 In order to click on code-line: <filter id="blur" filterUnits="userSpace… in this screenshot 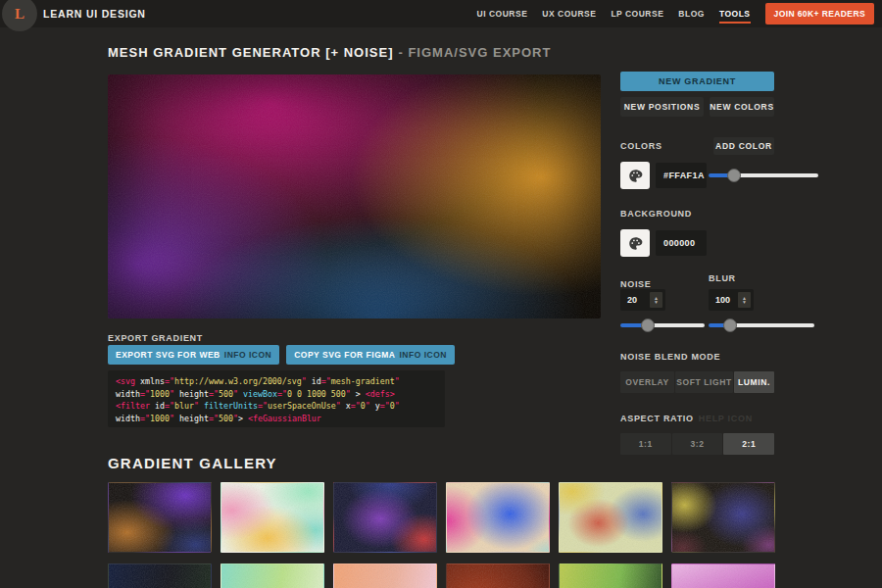, I will do `click(276, 406)`.